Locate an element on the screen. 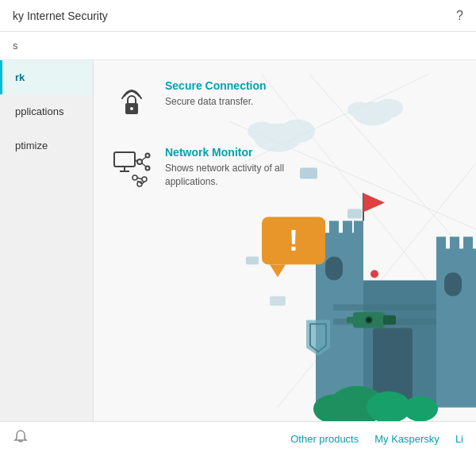 Image resolution: width=476 pixels, height=456 pixels. network-monitor-icon is located at coordinates (132, 168).